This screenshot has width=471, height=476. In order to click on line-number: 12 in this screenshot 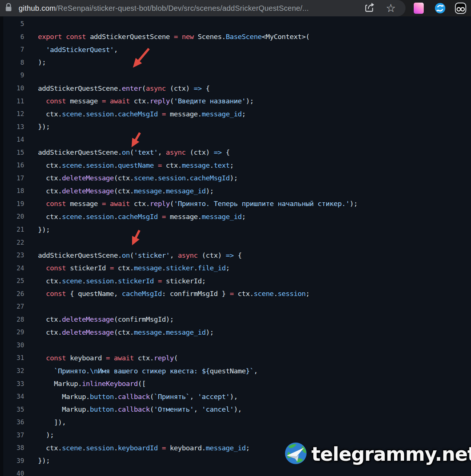, I will do `click(12, 114)`.